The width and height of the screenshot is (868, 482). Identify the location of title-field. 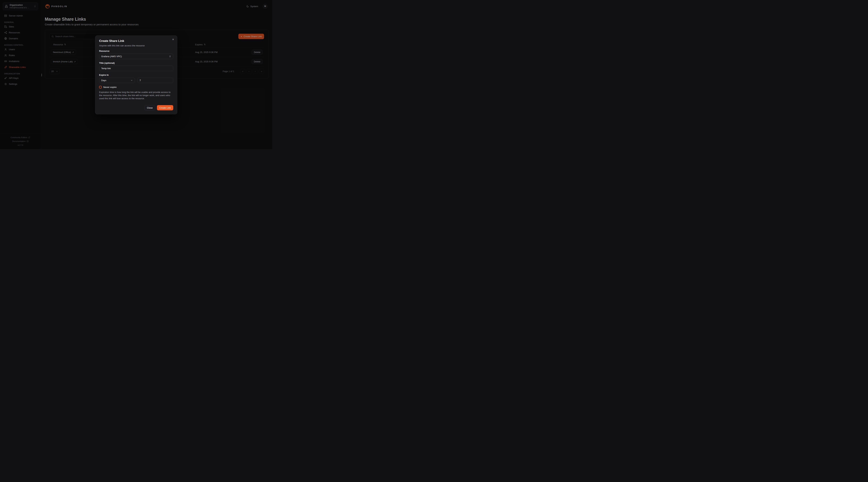
(136, 68).